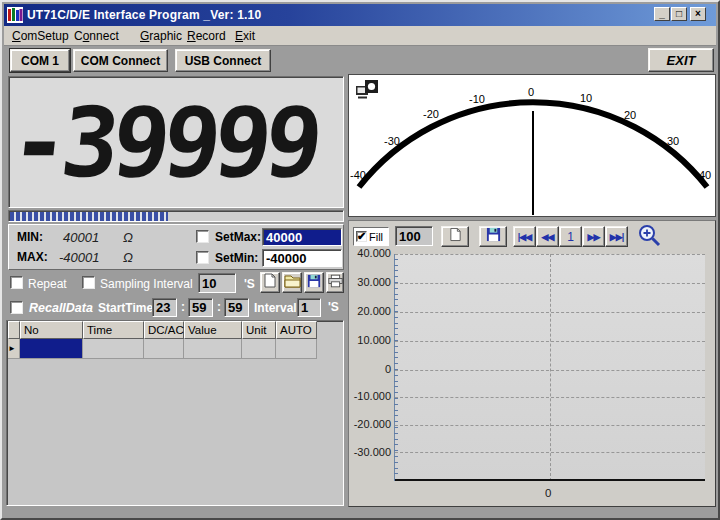 The width and height of the screenshot is (720, 520). What do you see at coordinates (30, 237) in the screenshot?
I see `min-label: MIN:` at bounding box center [30, 237].